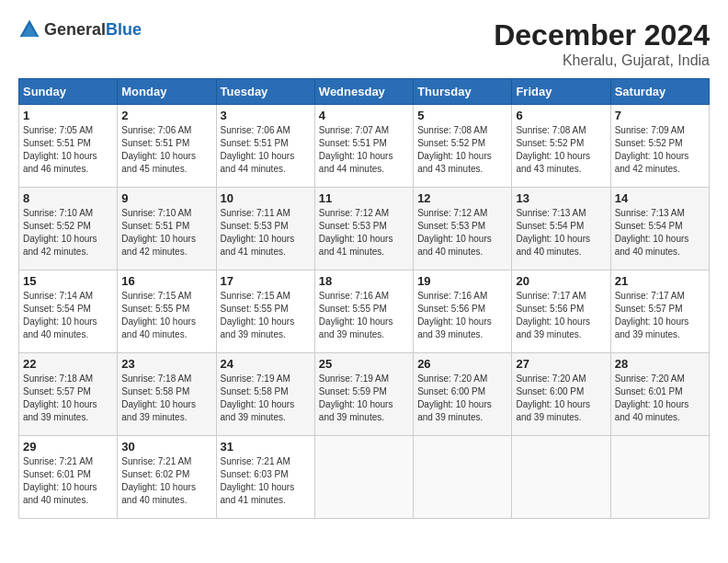 This screenshot has height=563, width=728. I want to click on day-number: 16, so click(166, 282).